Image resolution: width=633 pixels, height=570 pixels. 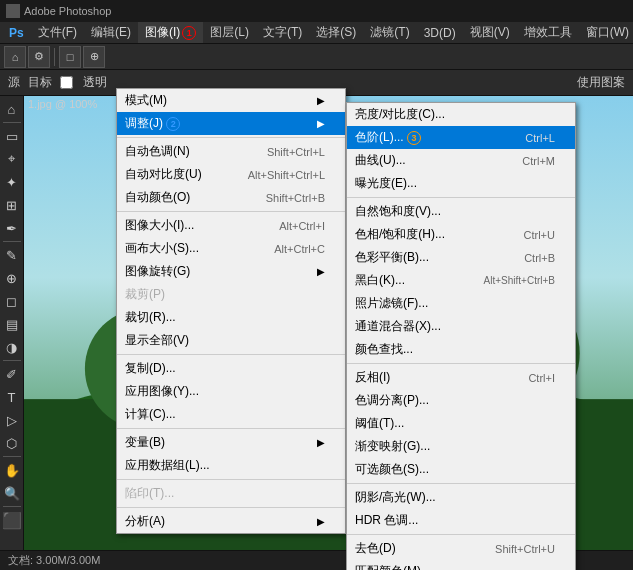 What do you see at coordinates (490, 32) in the screenshot?
I see `menu-view: 视图(V)` at bounding box center [490, 32].